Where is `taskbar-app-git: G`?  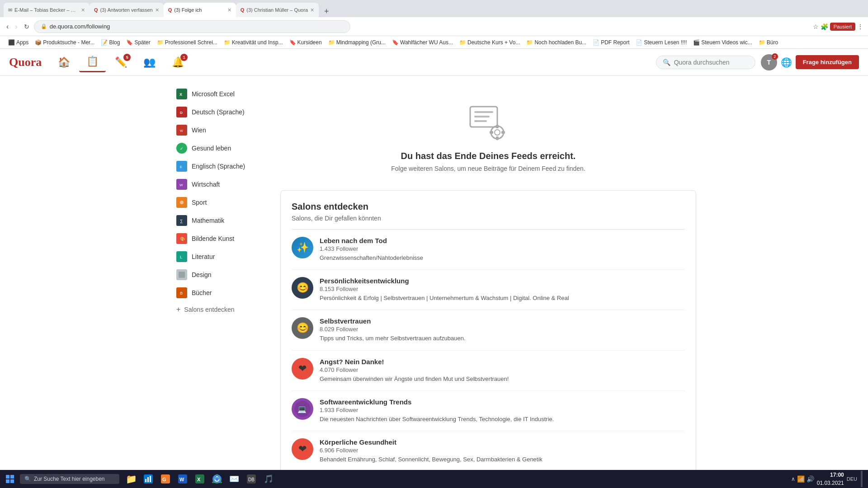 taskbar-app-git: G is located at coordinates (165, 479).